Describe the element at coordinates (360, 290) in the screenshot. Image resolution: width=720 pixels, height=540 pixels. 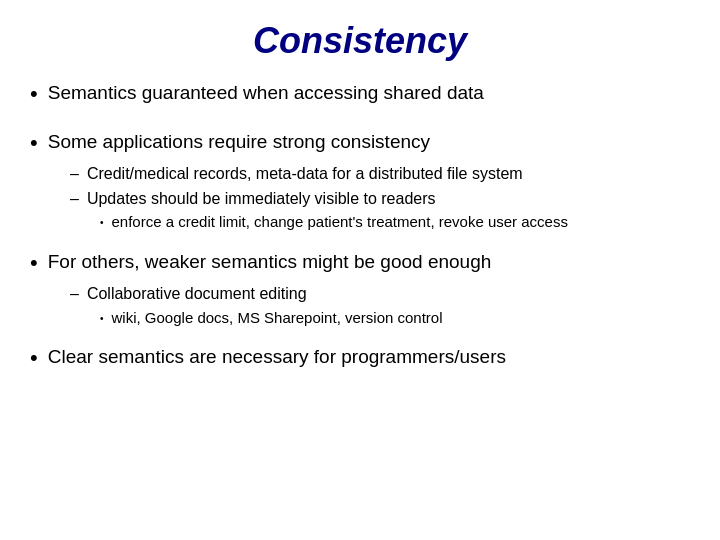
I see `bullet-section-3: • For others, weaker semantics might be …` at that location.